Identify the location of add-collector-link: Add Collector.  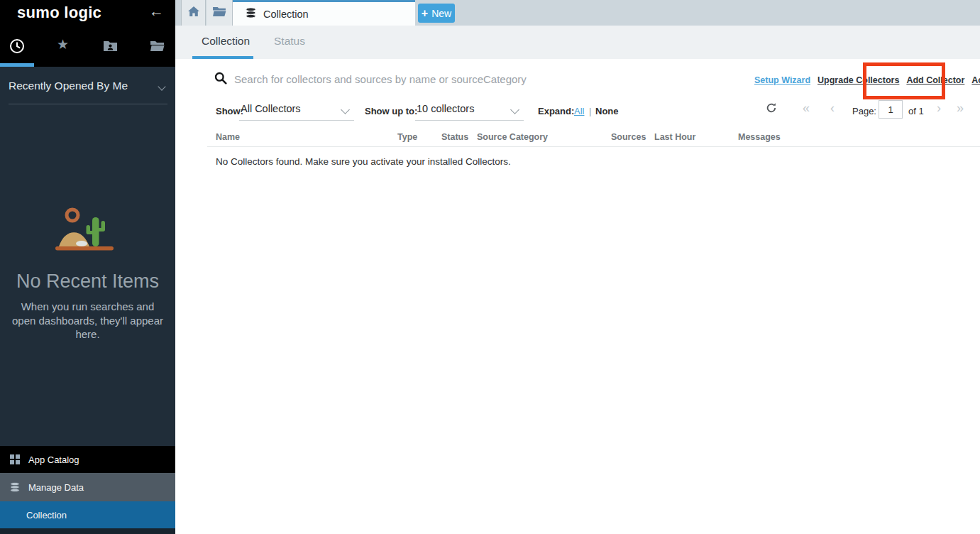
(935, 80).